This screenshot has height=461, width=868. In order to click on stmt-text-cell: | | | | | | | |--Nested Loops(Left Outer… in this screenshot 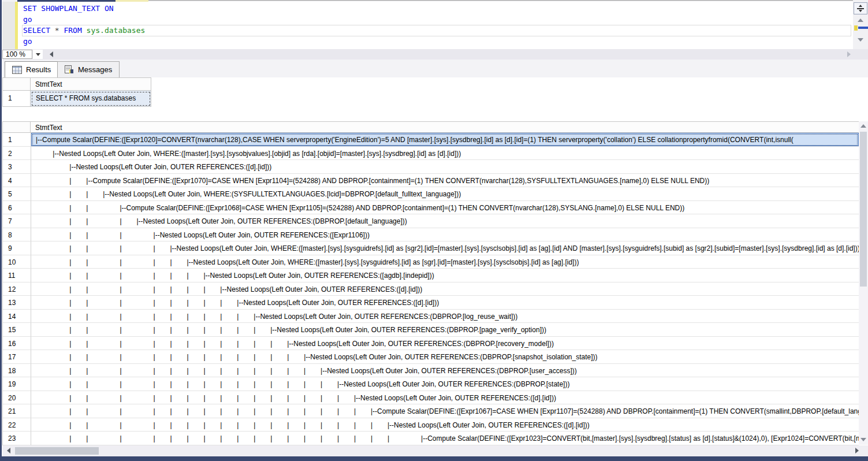, I will do `click(445, 289)`.